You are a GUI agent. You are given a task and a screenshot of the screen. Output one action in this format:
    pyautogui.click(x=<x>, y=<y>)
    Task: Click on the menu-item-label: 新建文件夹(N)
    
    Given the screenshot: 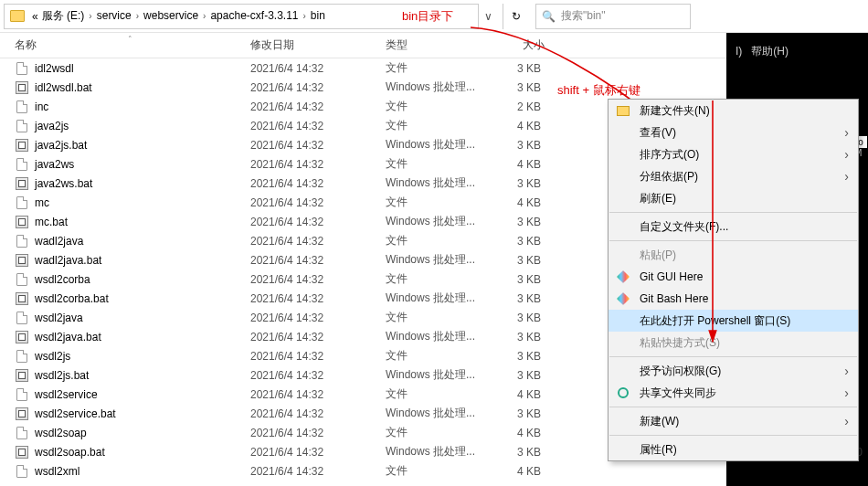 What is the action you would take?
    pyautogui.click(x=674, y=111)
    